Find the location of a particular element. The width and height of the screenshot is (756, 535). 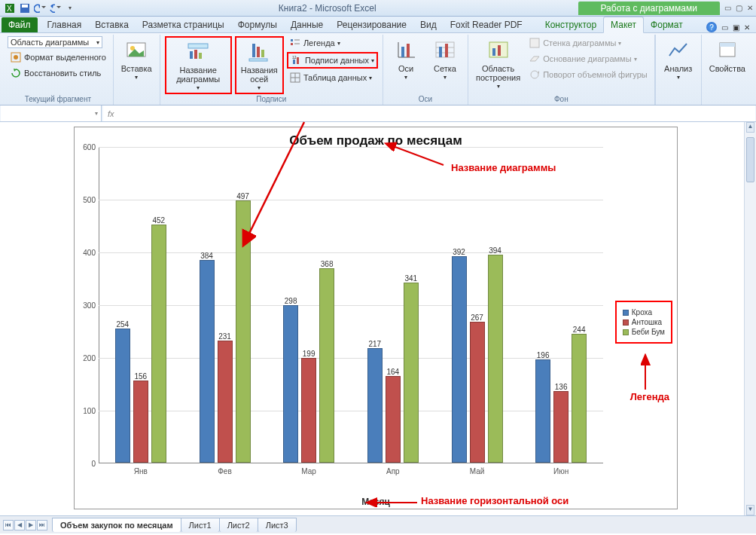

sheet-tab-3: Лист3 is located at coordinates (277, 524).